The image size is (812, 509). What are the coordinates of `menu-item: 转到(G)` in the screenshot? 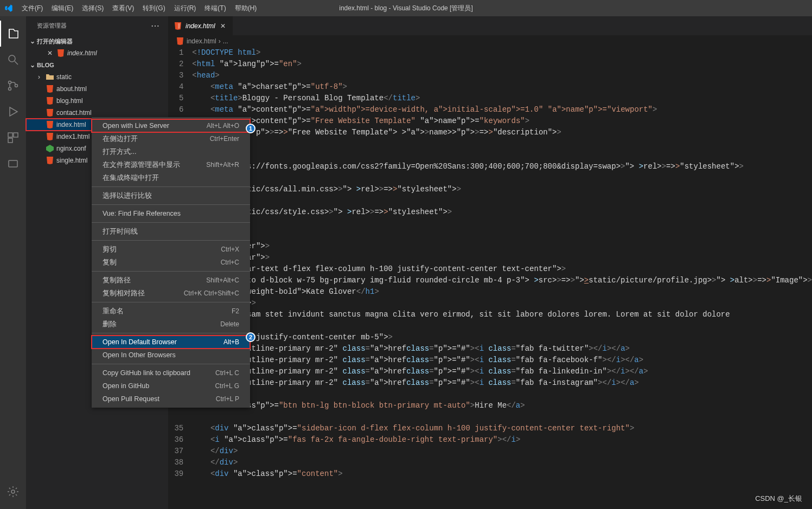 It's located at (154, 9).